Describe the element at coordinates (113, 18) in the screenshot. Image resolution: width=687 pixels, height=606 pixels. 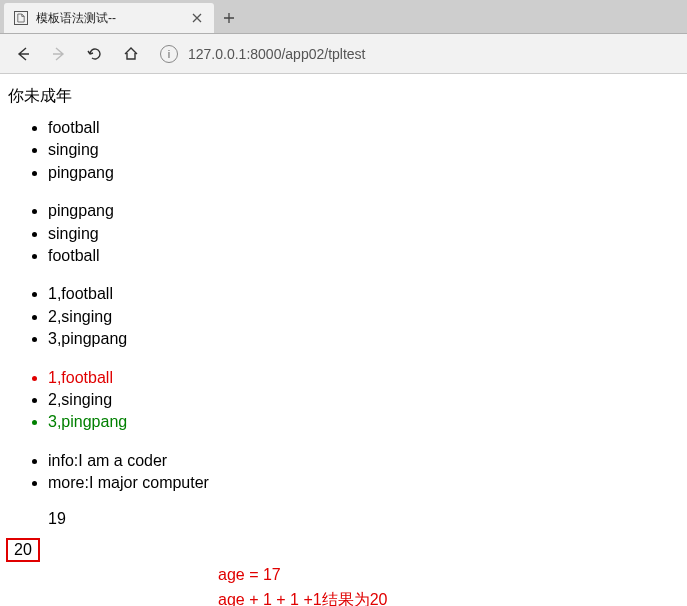
I see `tab-title: 模板语法测试--` at that location.